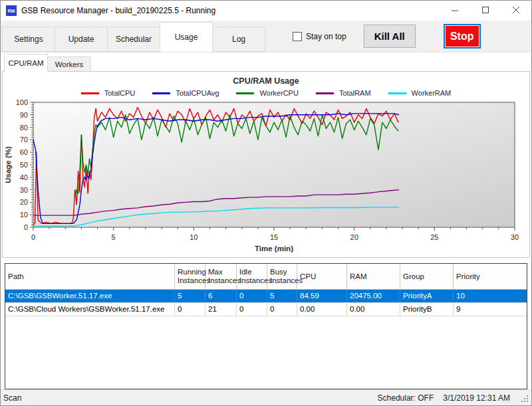 The image size is (532, 406). What do you see at coordinates (274, 249) in the screenshot?
I see `svg-text: Time (min)` at bounding box center [274, 249].